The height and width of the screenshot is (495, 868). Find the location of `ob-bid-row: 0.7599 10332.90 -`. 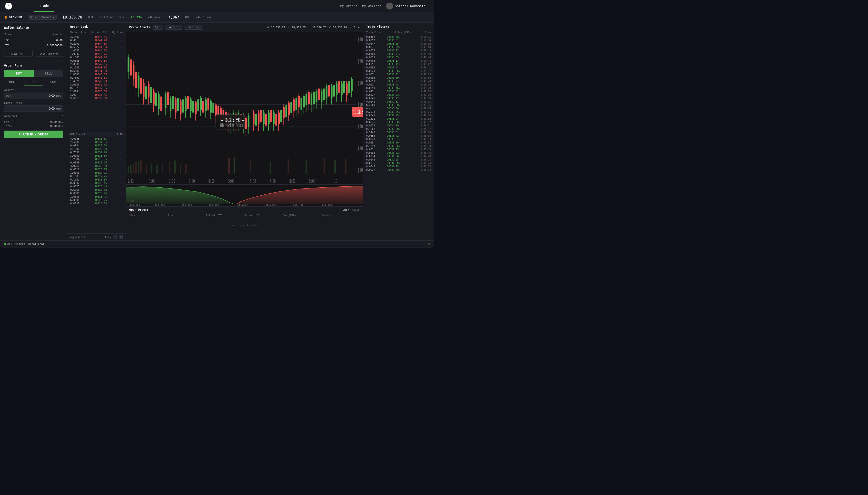

ob-bid-row: 0.7599 10332.90 - is located at coordinates (97, 152).